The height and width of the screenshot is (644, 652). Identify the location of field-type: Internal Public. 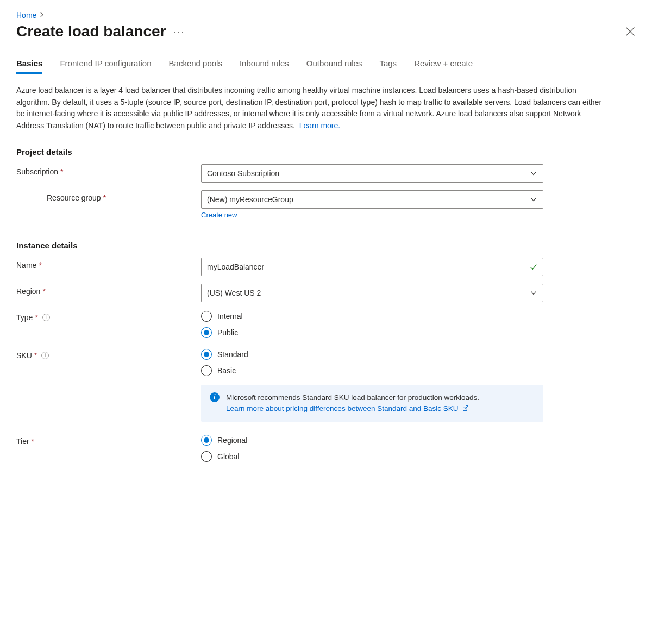
(372, 324).